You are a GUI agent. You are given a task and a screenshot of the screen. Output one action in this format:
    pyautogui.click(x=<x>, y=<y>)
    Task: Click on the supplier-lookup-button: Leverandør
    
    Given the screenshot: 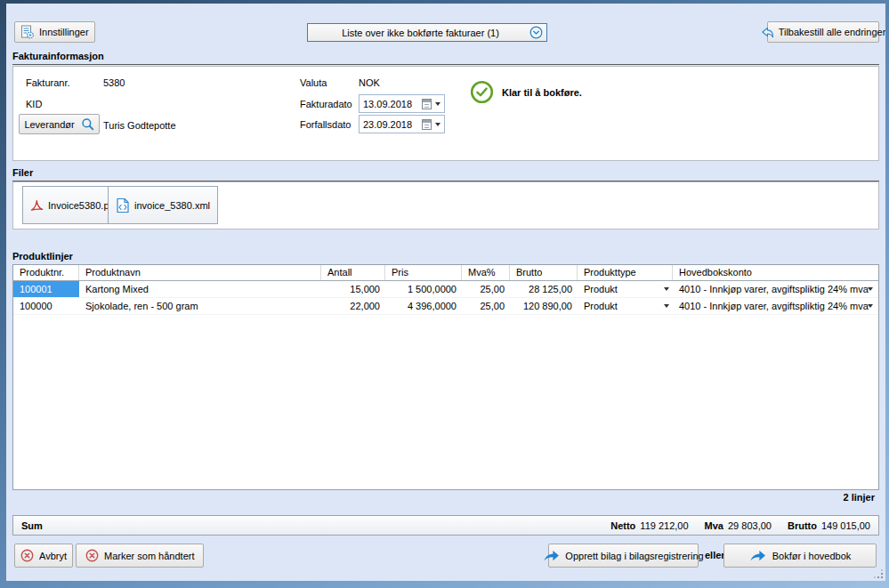 What is the action you would take?
    pyautogui.click(x=59, y=125)
    